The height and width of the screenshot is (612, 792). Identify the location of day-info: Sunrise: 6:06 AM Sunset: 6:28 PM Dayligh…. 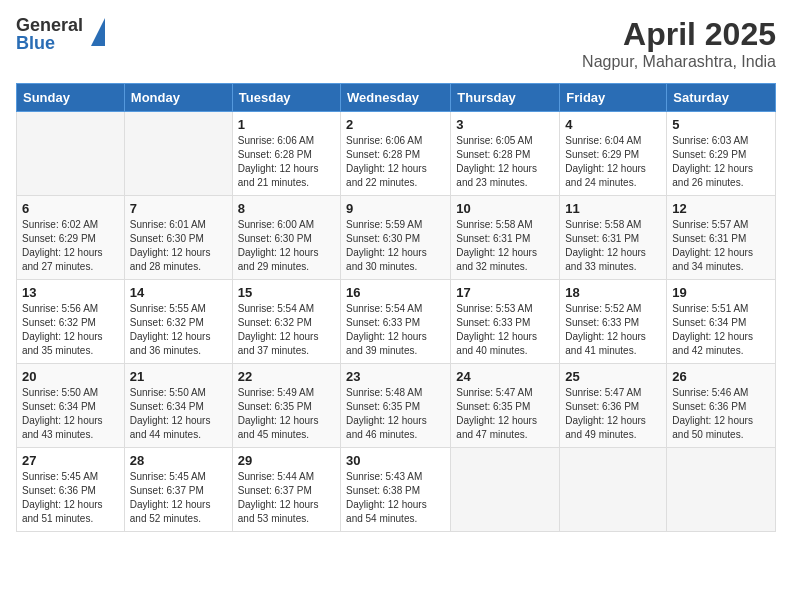
(396, 162).